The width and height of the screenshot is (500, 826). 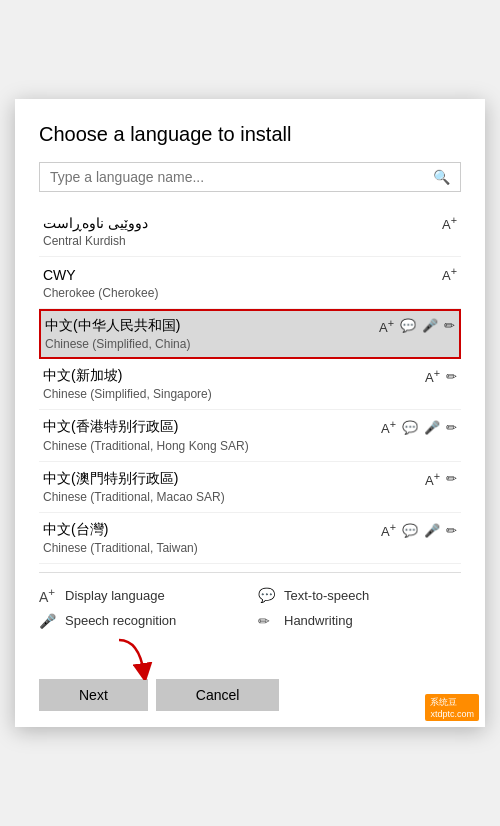 What do you see at coordinates (250, 384) in the screenshot?
I see `language-item-chinese-simplified-sg: 中文(新加坡) A+ ✏ Chinese (Simplified, Singap…` at bounding box center [250, 384].